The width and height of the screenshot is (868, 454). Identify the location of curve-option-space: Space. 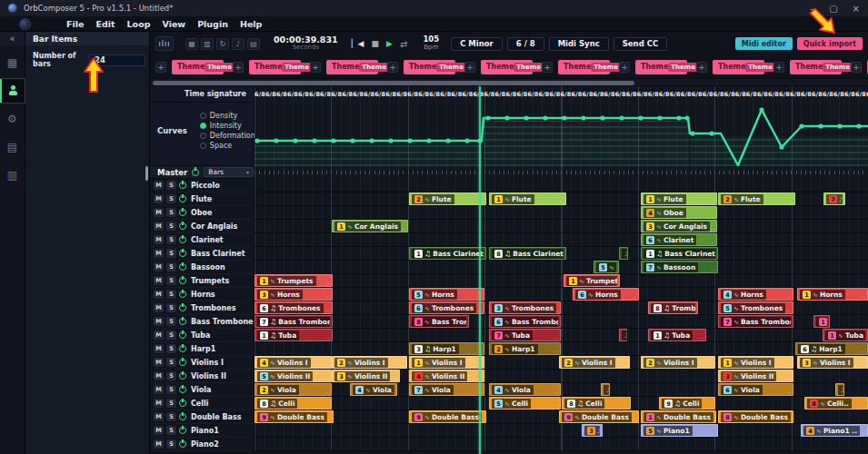
(227, 145).